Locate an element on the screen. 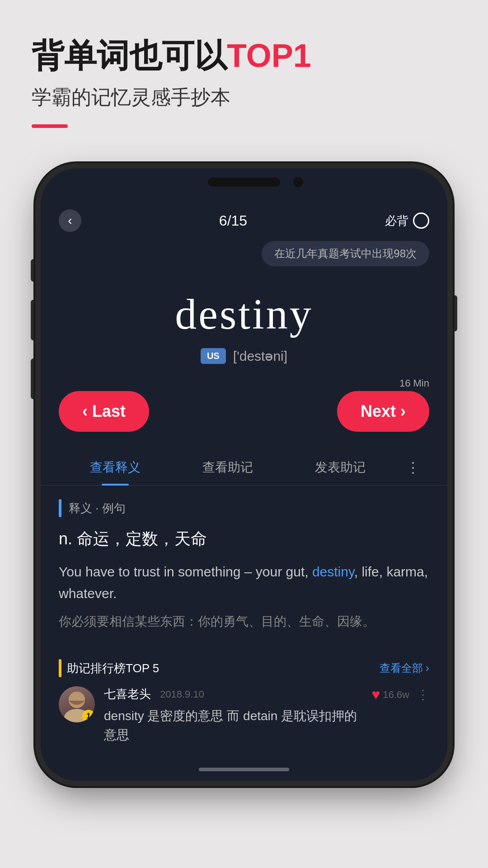 This screenshot has height=868, width=488. pronunciation-row: US ['destəni] is located at coordinates (244, 356).